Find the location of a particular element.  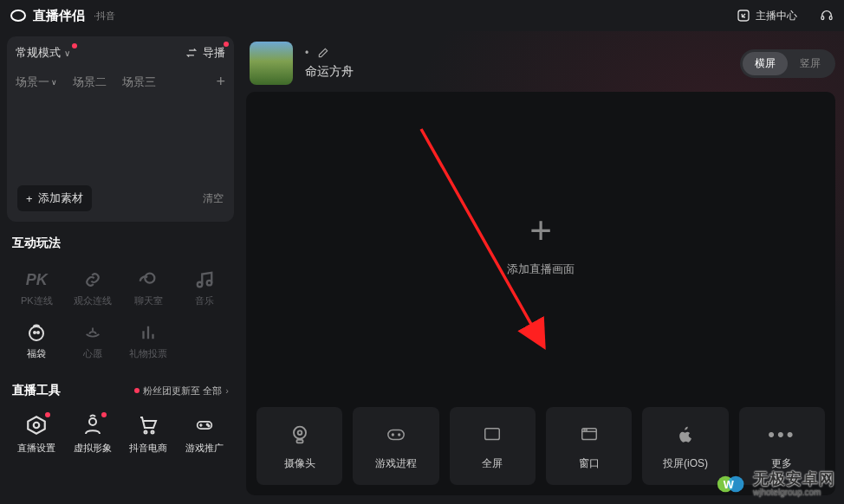

source-game-process: 游戏进程 is located at coordinates (395, 446).